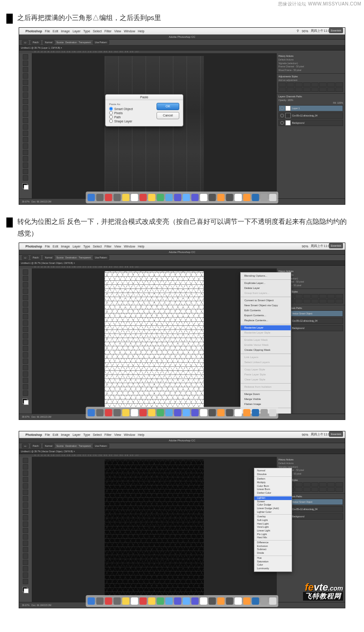 This screenshot has height=632, width=364. Describe the element at coordinates (25, 178) in the screenshot. I see `zoom-tool` at that location.